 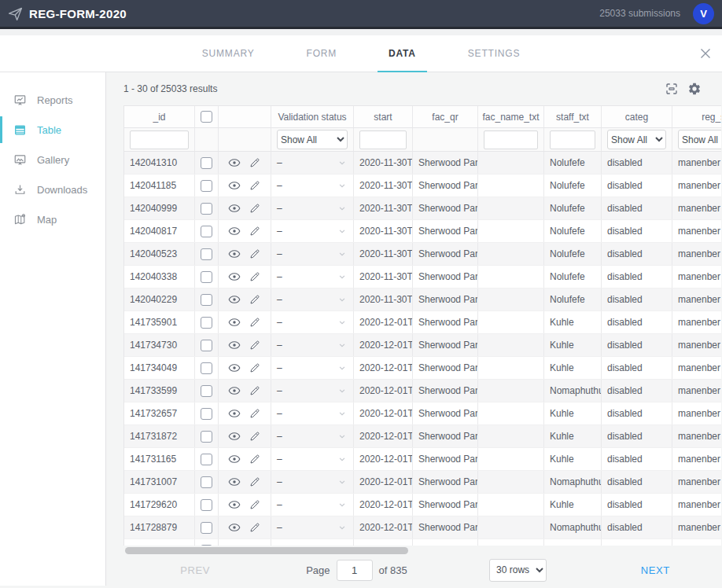 I want to click on filter-staff-input, so click(x=573, y=140).